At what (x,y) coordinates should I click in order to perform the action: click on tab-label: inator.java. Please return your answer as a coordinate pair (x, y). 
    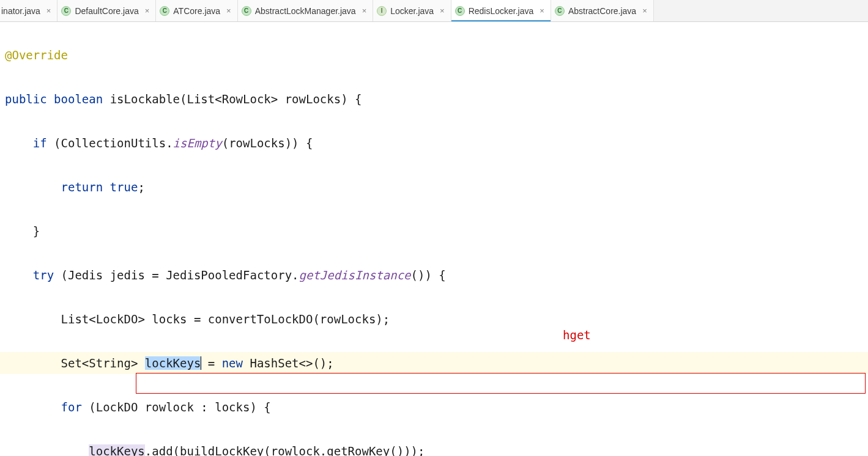
    Looking at the image, I should click on (21, 11).